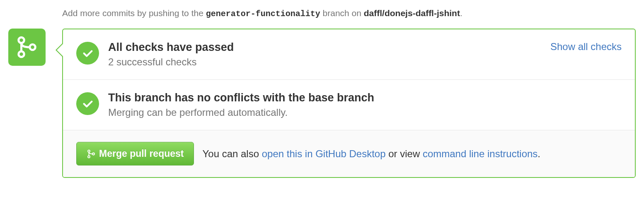  Describe the element at coordinates (27, 47) in the screenshot. I see `merge-timeline-badge` at that location.